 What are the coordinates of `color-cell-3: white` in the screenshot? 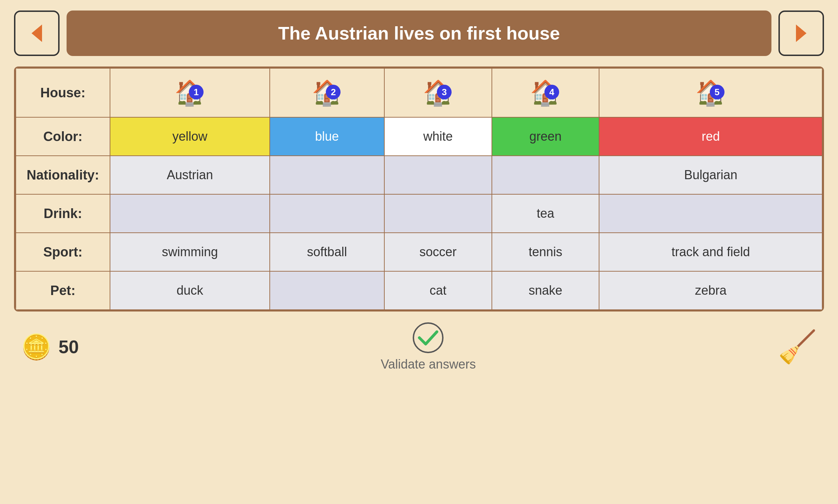 It's located at (438, 136).